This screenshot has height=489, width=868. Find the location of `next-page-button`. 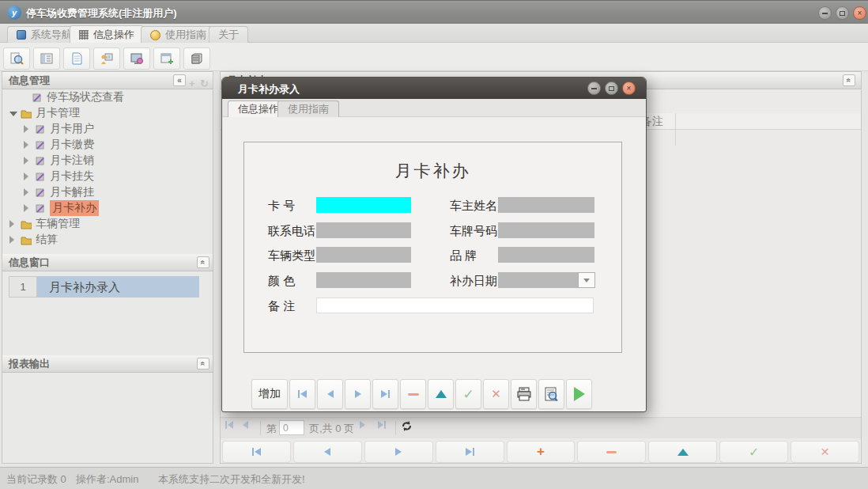

next-page-button is located at coordinates (362, 425).